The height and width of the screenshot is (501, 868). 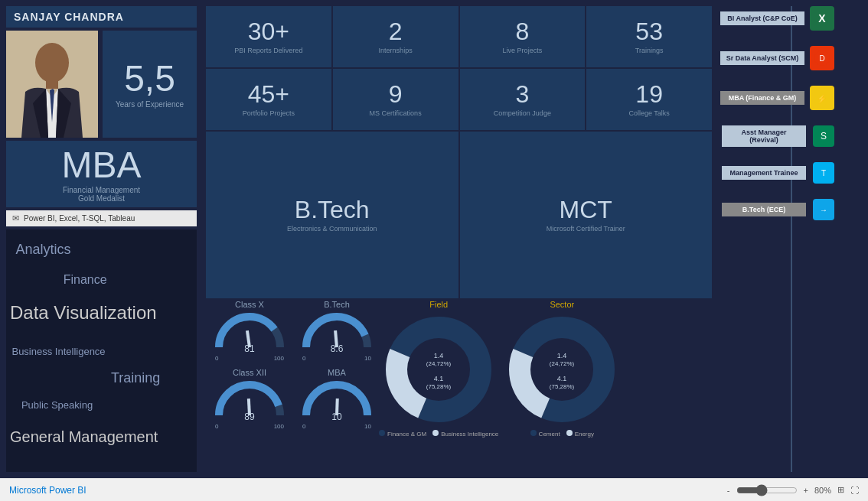 What do you see at coordinates (101, 219) in the screenshot?
I see `email-skills-section: ✉ Power BI, Excel, T-SQL, Tableau` at bounding box center [101, 219].